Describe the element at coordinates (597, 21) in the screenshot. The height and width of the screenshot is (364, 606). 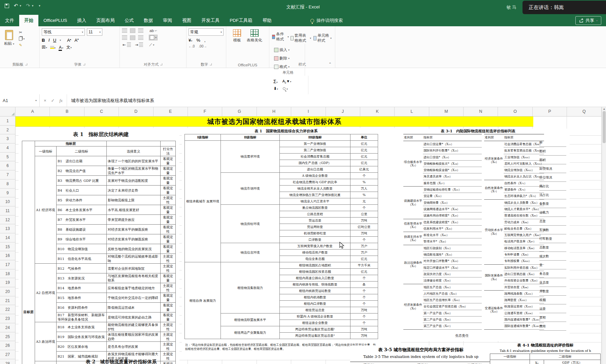
I see `share-dropdown-icon: ▾` at that location.